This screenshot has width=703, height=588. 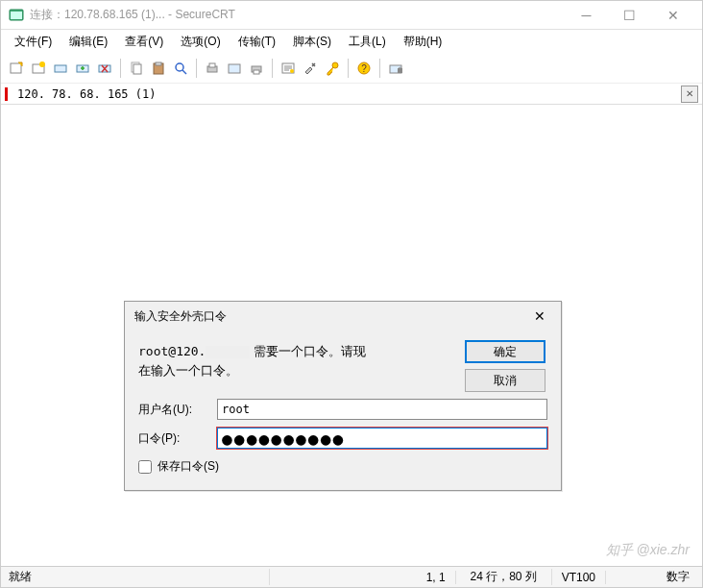 I want to click on print-icon, so click(x=212, y=68).